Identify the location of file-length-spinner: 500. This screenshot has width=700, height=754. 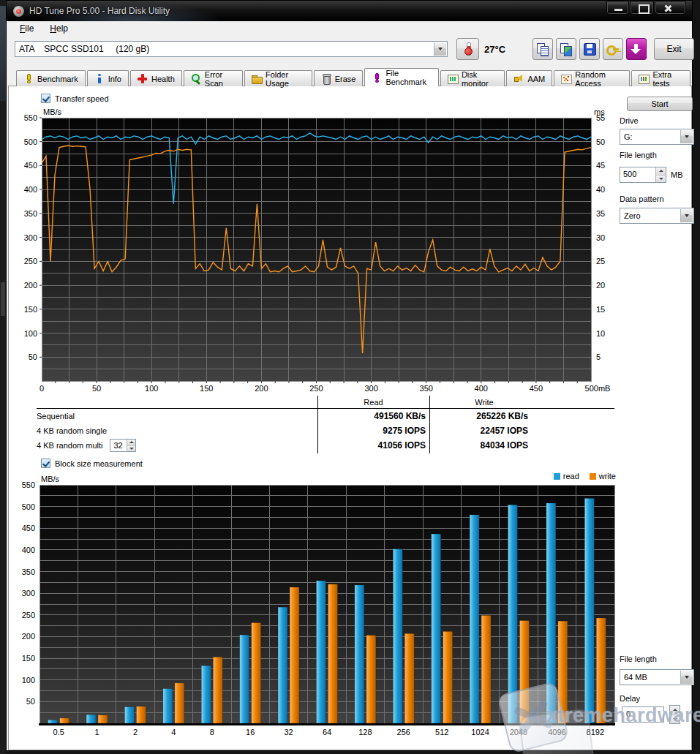
(643, 175).